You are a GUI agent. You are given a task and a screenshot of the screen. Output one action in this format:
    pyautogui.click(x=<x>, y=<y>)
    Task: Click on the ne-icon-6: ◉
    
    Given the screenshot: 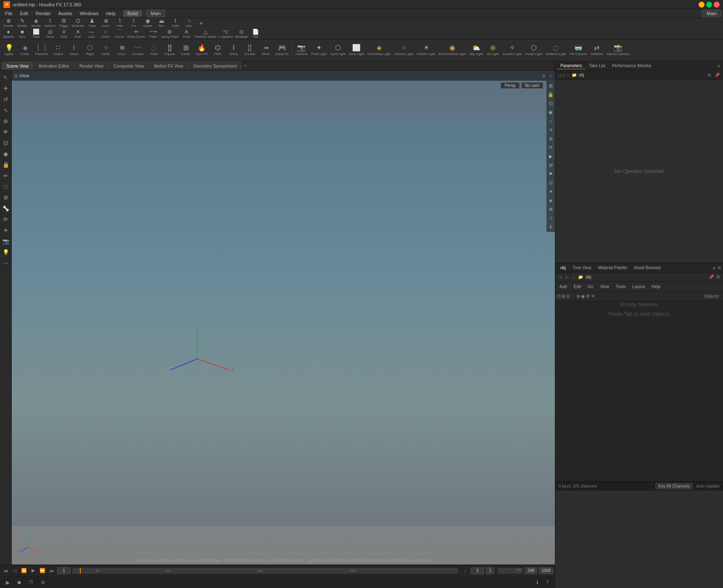 What is the action you would take?
    pyautogui.click(x=583, y=297)
    